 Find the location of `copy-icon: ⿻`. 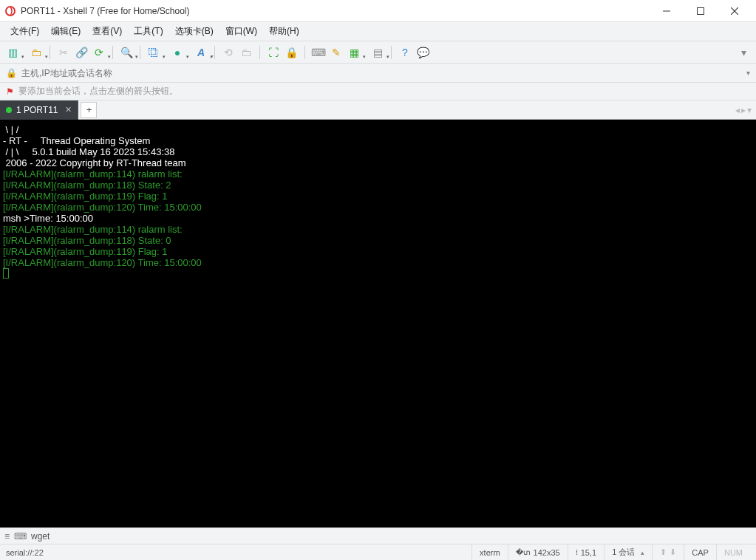

copy-icon: ⿻ is located at coordinates (154, 52).